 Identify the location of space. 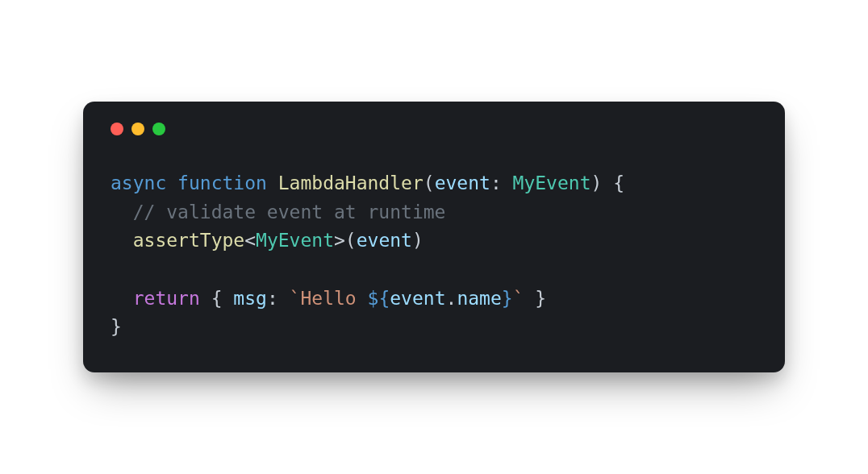
(206, 298).